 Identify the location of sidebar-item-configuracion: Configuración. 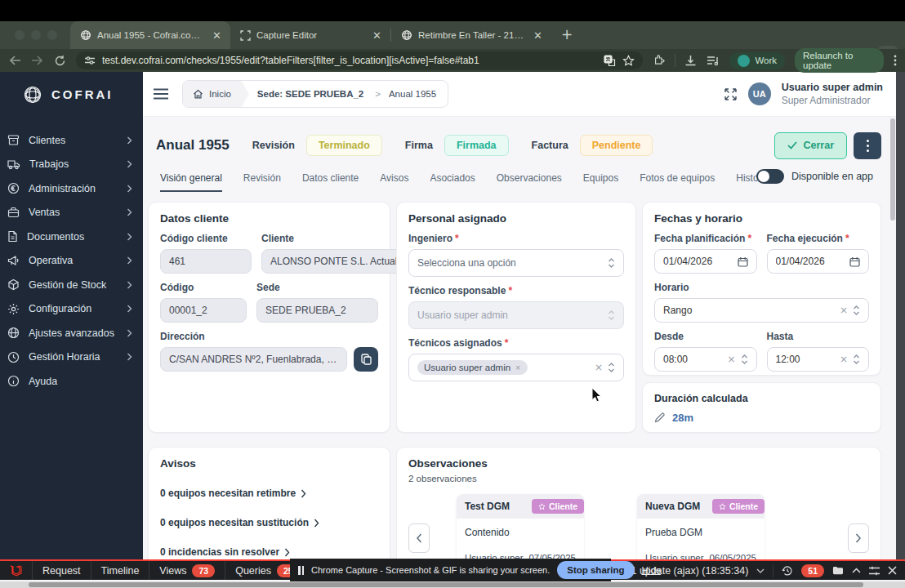
(72, 310).